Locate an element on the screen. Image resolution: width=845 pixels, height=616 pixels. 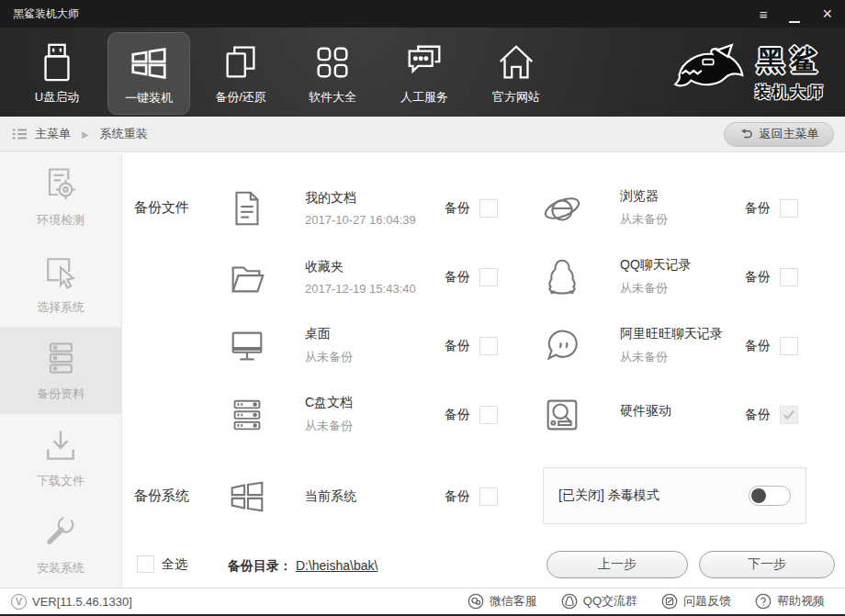
version-icon: V is located at coordinates (18, 602).